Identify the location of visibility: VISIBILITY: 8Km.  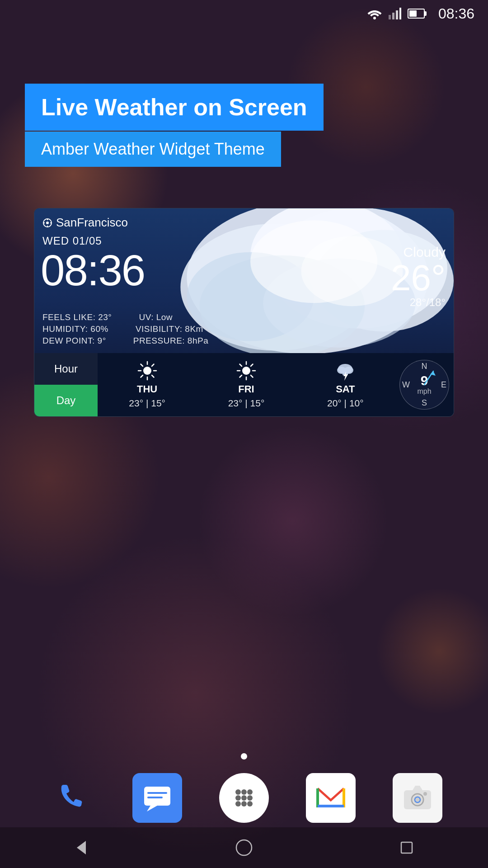
(169, 329).